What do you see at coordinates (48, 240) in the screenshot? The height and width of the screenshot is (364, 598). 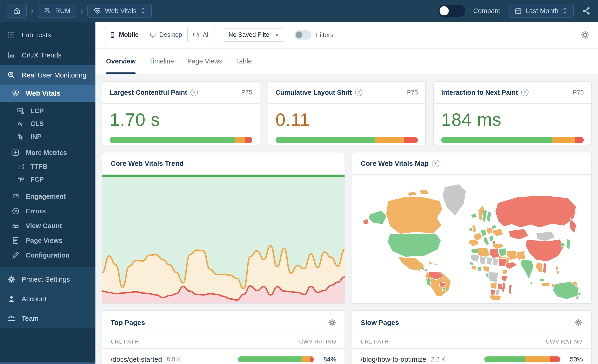 I see `sidebar-item-page-views: Page Views` at bounding box center [48, 240].